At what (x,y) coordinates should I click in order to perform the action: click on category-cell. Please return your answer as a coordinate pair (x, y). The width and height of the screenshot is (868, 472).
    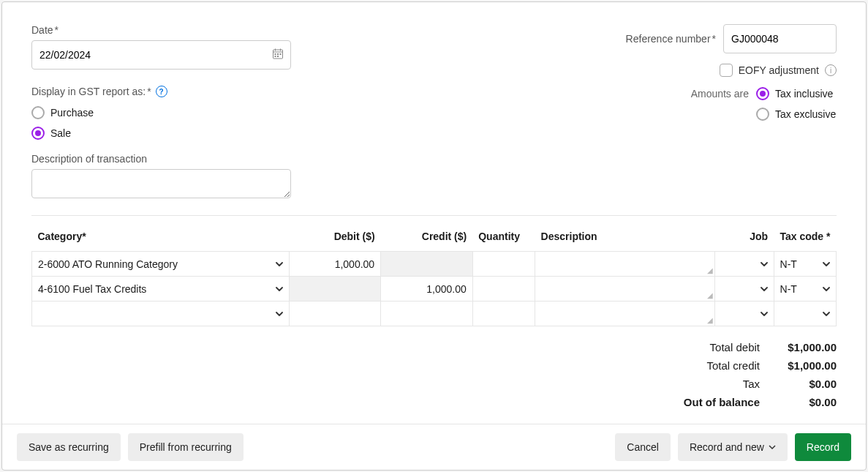
    Looking at the image, I should click on (161, 314).